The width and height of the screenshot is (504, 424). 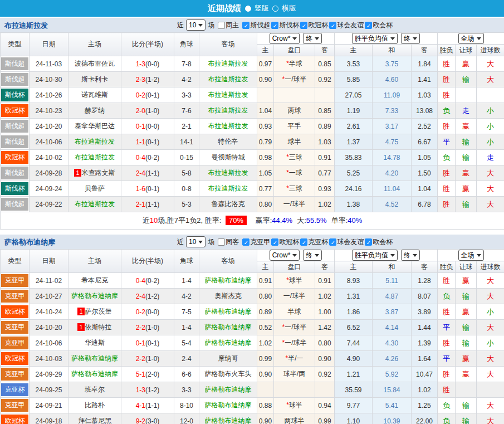 I want to click on away-team: 鲁森比洛克, so click(x=228, y=204).